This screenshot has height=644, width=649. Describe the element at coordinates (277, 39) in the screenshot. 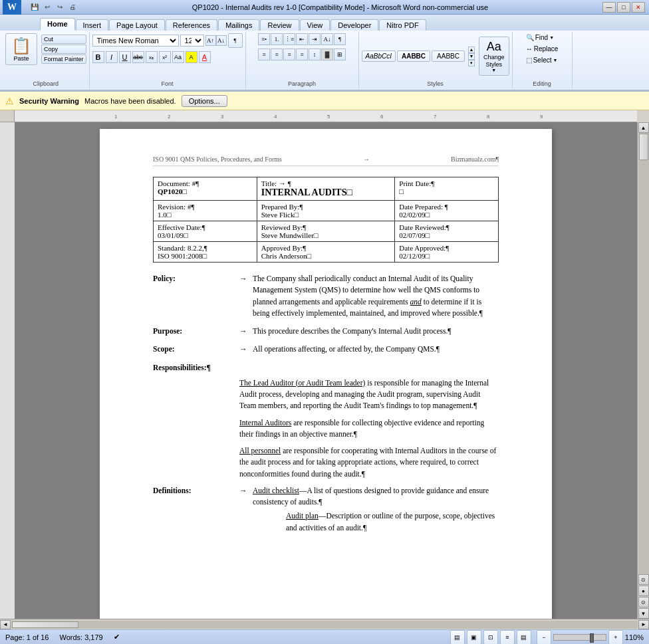

I see `numbering-button: 1.` at that location.